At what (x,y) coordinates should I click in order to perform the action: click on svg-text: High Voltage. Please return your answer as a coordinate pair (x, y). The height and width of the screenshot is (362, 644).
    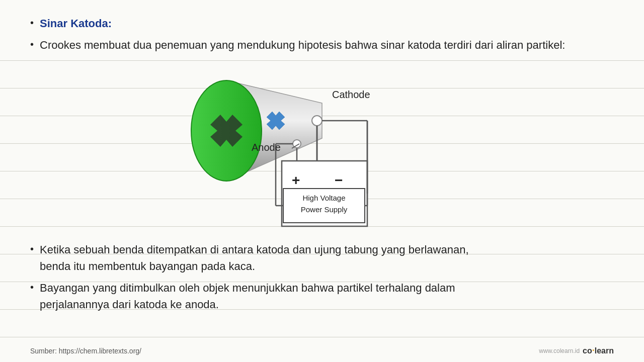
    Looking at the image, I should click on (324, 198).